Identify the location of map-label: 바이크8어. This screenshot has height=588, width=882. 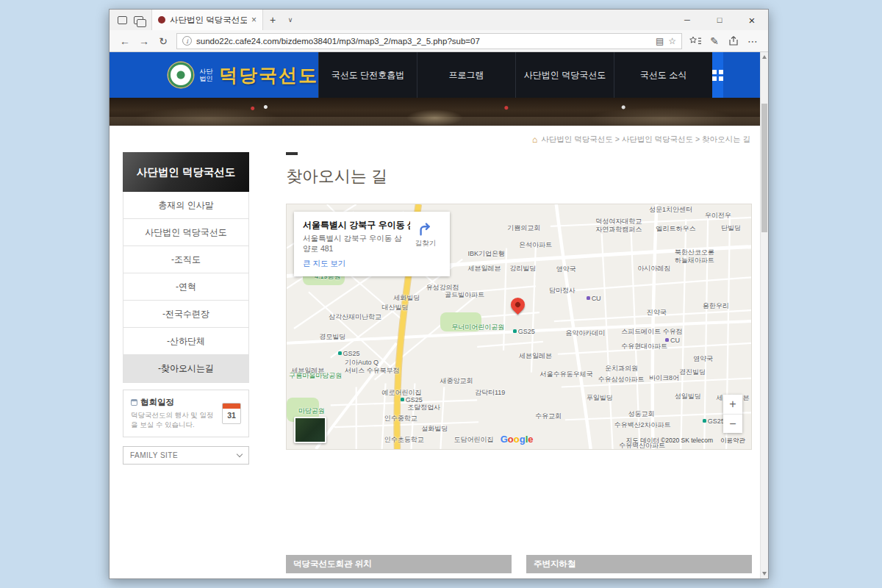
(664, 378).